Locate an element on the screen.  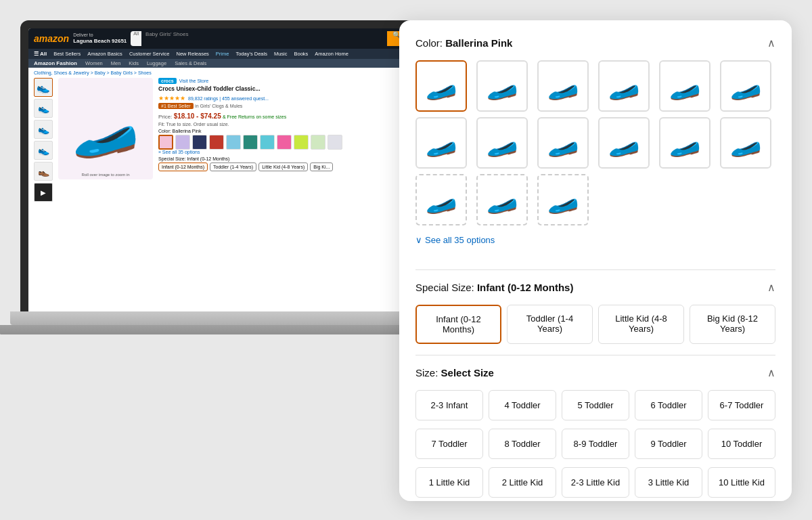
thumb-2: 👟 is located at coordinates (43, 108).